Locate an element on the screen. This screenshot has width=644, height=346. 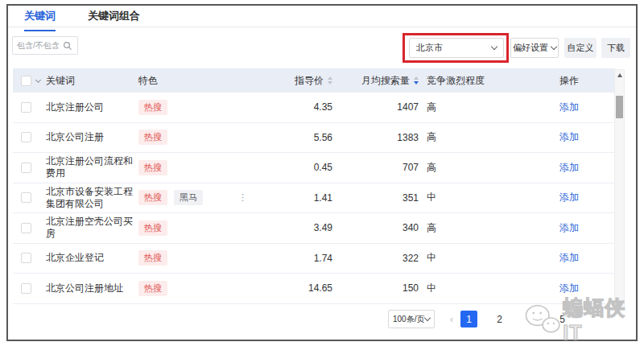
table-row: 北京注册空壳公司买房 热搜 3.49 340 高 添加 is located at coordinates (314, 229).